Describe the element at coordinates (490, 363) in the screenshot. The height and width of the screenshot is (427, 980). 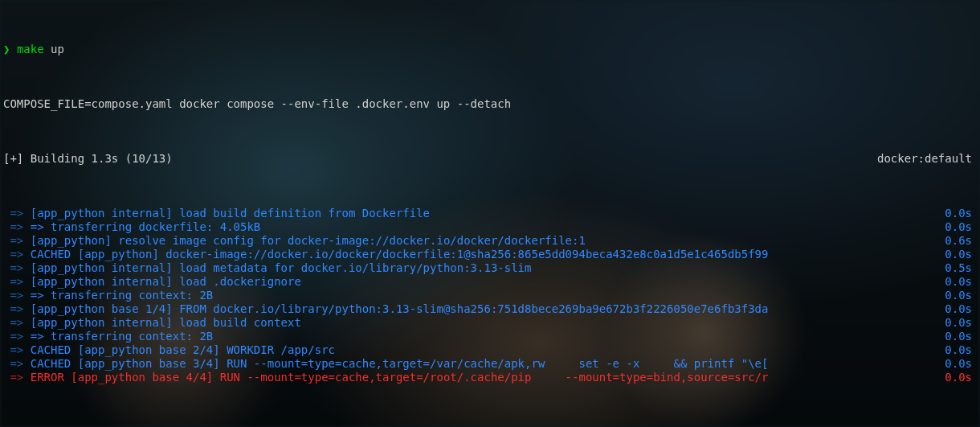
I see `build-step: => CACHED [app_python base 3/4] RUN --mo…` at that location.